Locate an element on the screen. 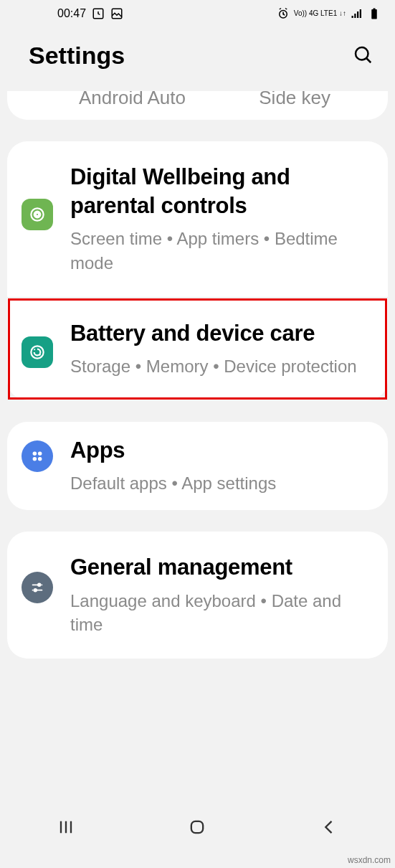 The width and height of the screenshot is (395, 868). page-title: Settings is located at coordinates (77, 56).